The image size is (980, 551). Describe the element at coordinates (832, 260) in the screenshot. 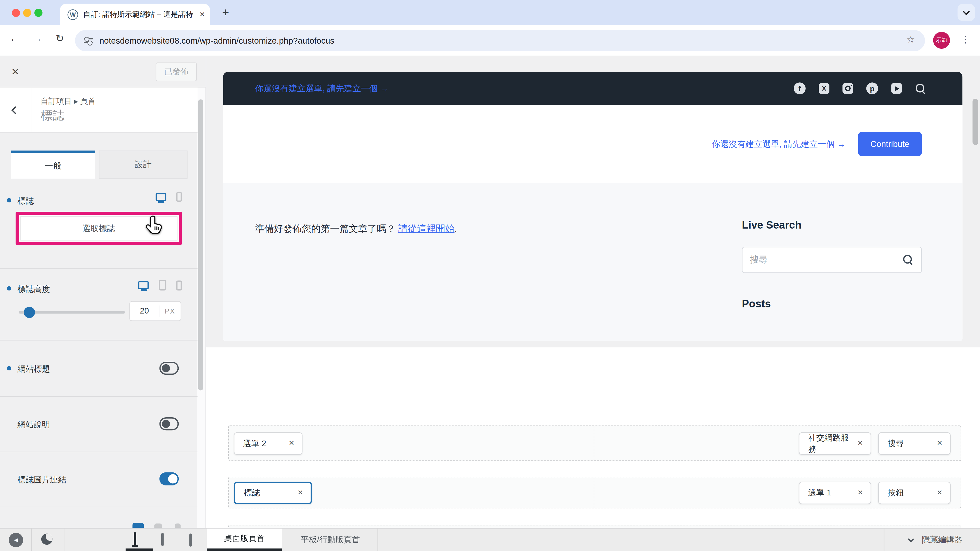

I see `search-input: 搜尋` at that location.